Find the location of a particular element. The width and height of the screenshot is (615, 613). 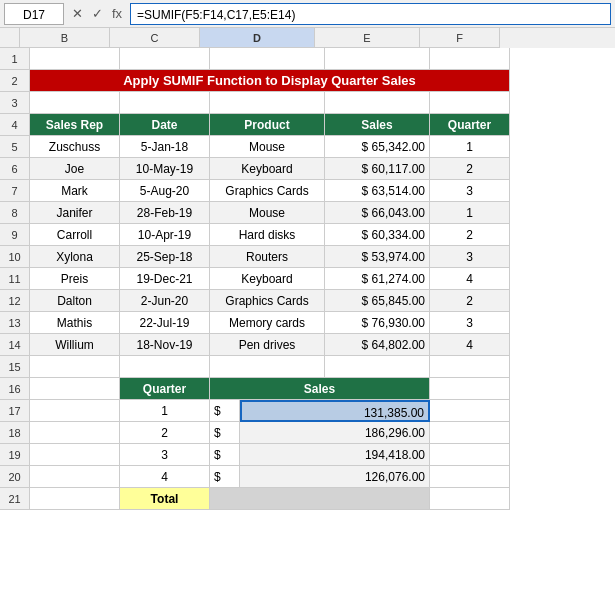

cell-b19 is located at coordinates (75, 455).